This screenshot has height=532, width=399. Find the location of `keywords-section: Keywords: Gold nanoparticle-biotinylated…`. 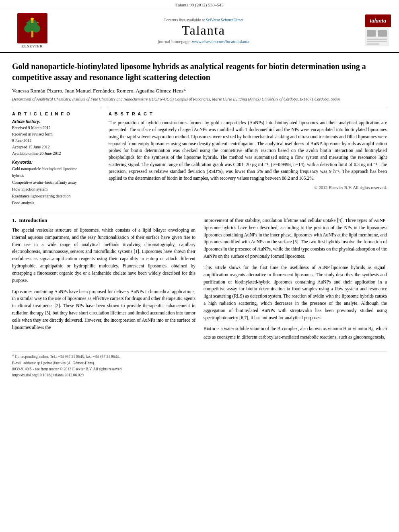

keywords-section: Keywords: Gold nanoparticle-biotinylated… is located at coordinates (56, 183).